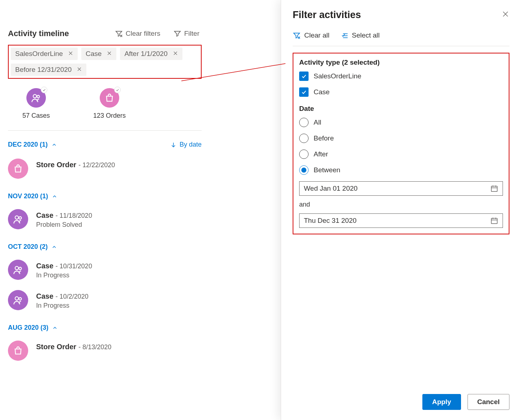  I want to click on sort-label: By date, so click(191, 144).